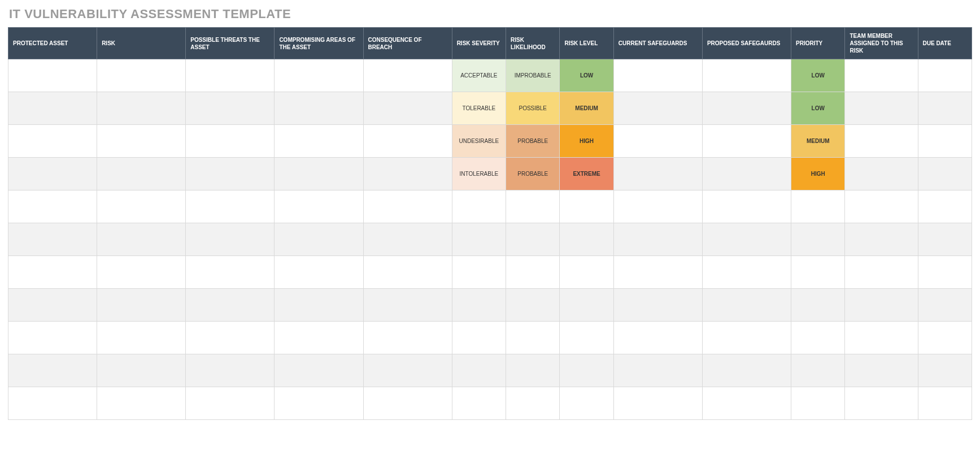 The image size is (980, 468). What do you see at coordinates (818, 141) in the screenshot?
I see `priority-cell: MEDIUM` at bounding box center [818, 141].